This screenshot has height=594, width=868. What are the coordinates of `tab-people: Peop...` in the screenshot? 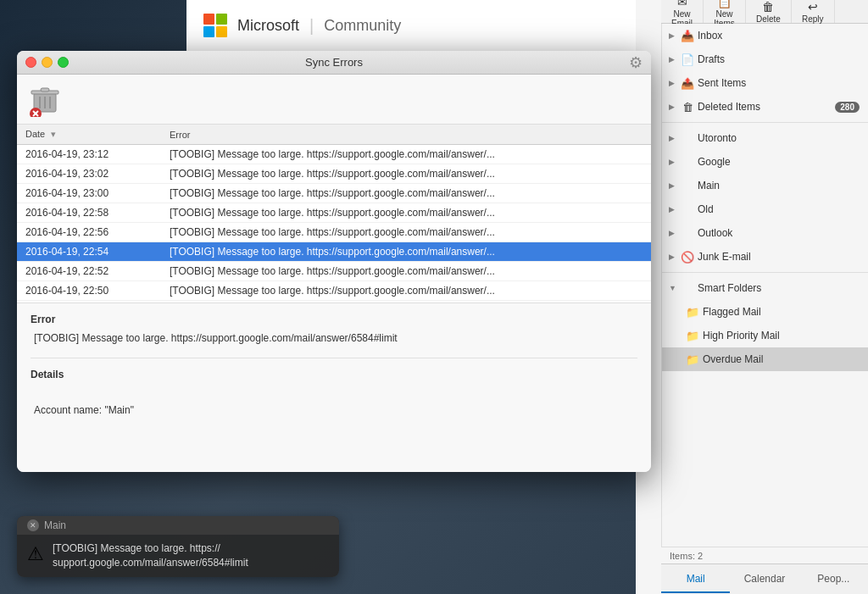 It's located at (834, 580).